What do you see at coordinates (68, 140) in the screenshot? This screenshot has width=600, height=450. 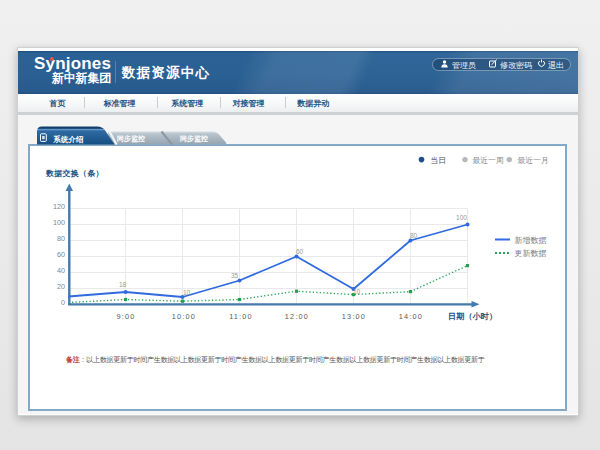 I see `svg-text: 系统介绍` at bounding box center [68, 140].